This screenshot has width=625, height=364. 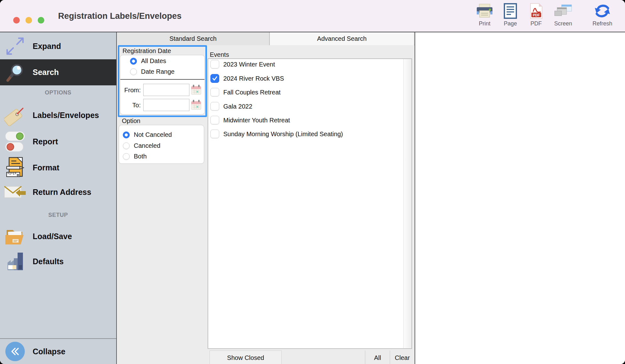 What do you see at coordinates (390, 357) in the screenshot?
I see `all-clear-group: All Clear` at bounding box center [390, 357].